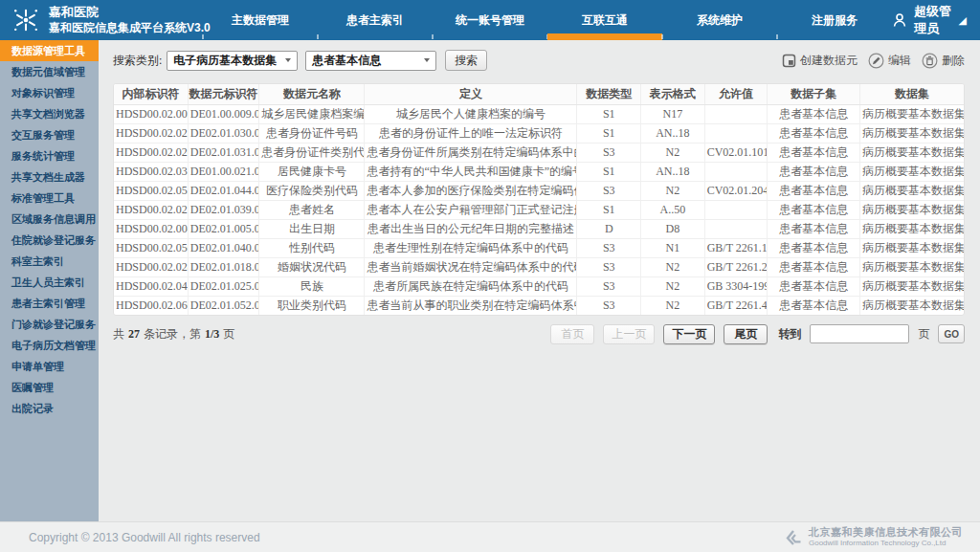  I want to click on cell-definition: 患者当前从事的职业类别在特定编码体系中的代码, so click(471, 305).